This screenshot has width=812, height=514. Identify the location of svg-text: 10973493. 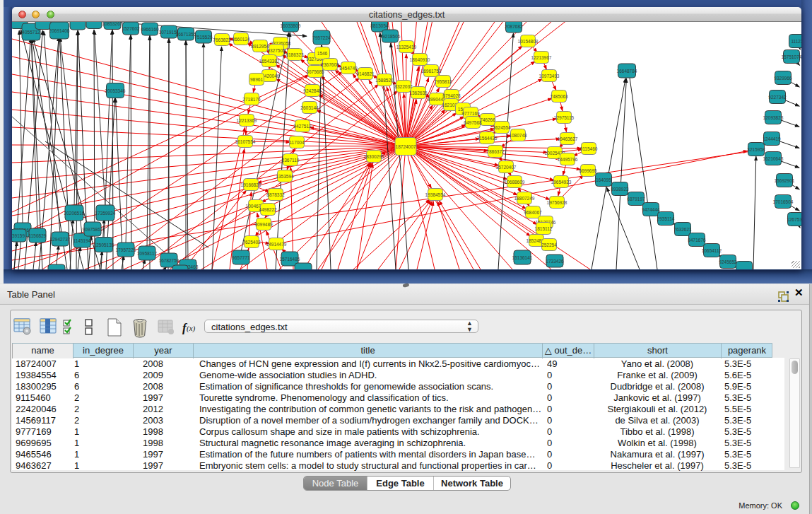
(550, 76).